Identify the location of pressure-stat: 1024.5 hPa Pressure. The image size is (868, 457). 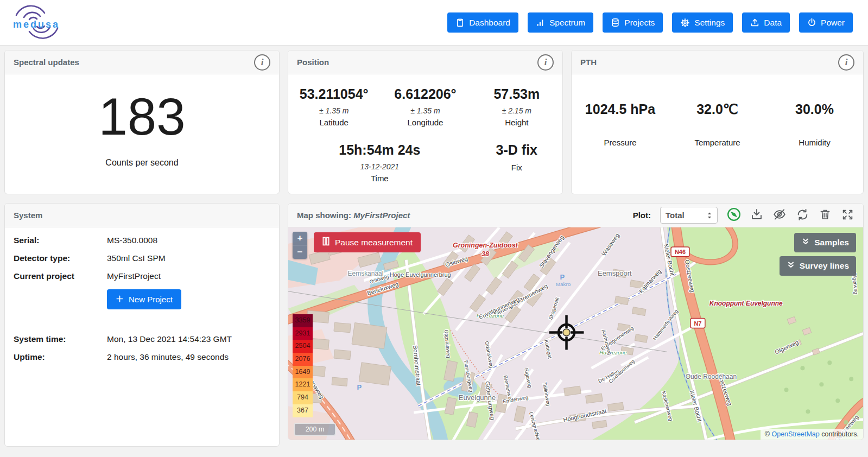
(620, 124).